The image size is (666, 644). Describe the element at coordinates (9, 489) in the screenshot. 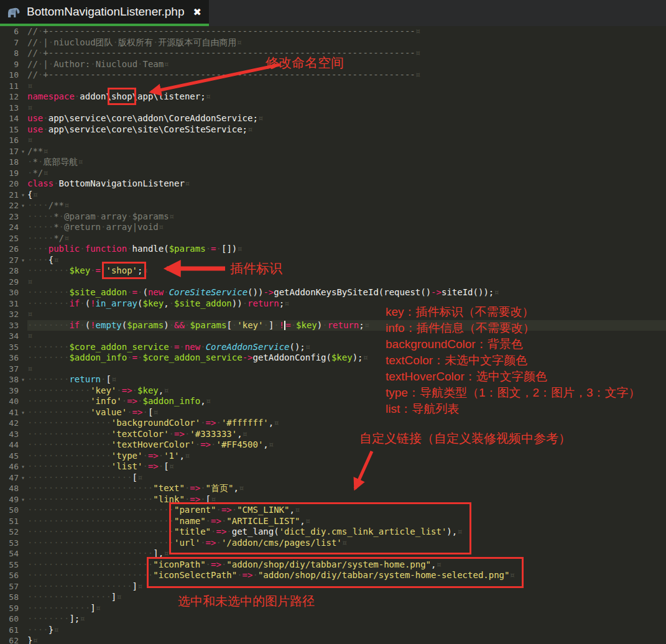

I see `line-number: 48` at that location.